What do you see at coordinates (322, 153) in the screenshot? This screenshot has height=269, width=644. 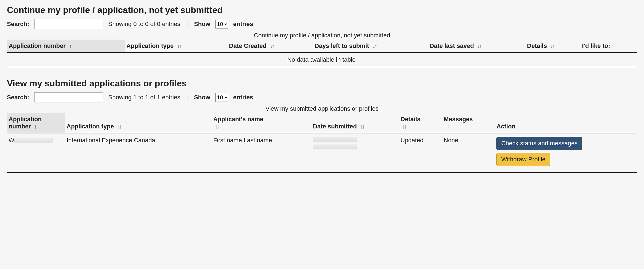 I see `table-row: W International Experience Canada First …` at bounding box center [322, 153].